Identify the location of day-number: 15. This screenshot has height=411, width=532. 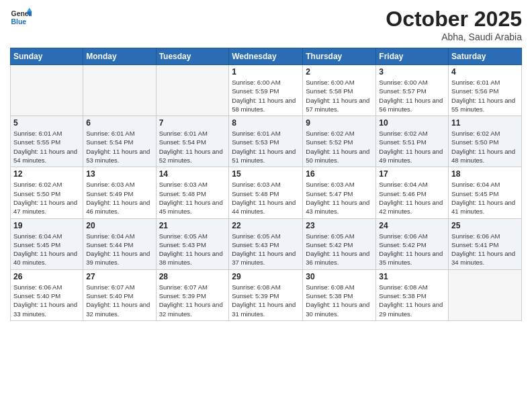
(266, 174).